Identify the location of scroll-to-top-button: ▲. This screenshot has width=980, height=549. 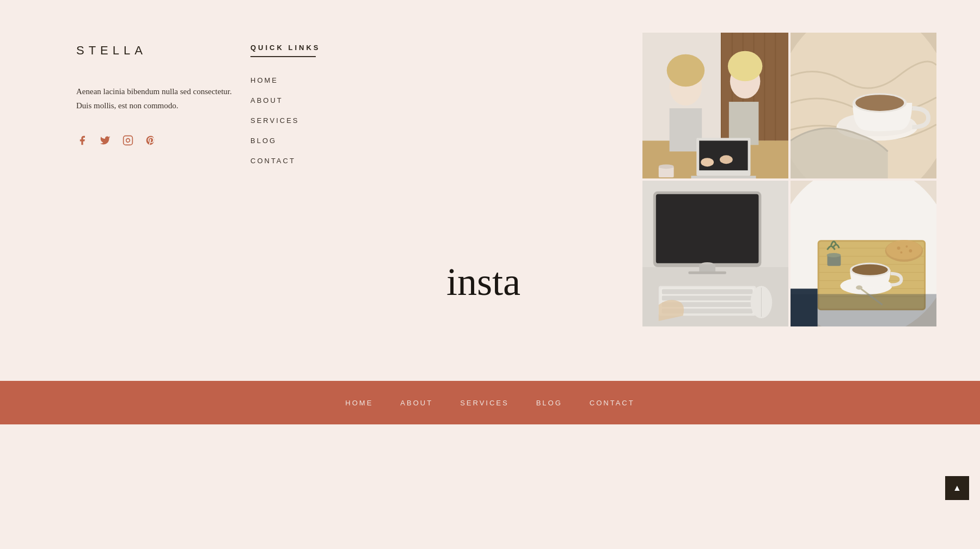
(957, 488).